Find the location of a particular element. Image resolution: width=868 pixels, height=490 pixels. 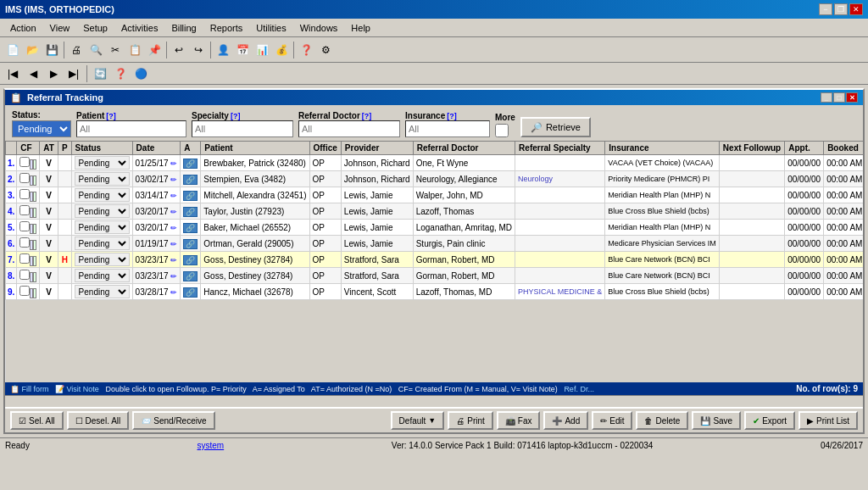

menu-billing: Billing is located at coordinates (183, 28).